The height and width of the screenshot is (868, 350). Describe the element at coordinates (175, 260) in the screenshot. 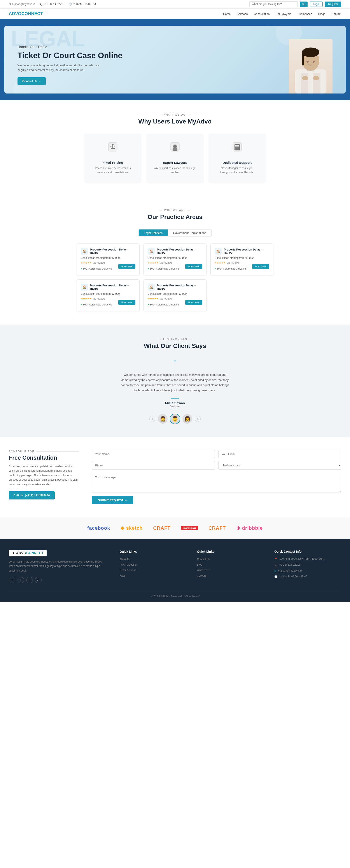

I see `practice-section: Who We Are Our Practice Areas Legal Serv…` at that location.